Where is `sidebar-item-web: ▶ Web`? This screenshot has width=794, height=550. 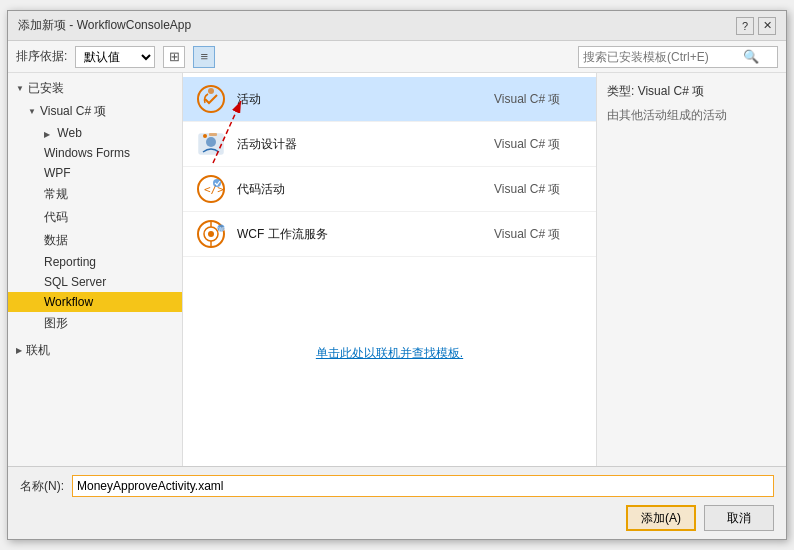
sidebar-item-web: ▶ Web is located at coordinates (95, 133).